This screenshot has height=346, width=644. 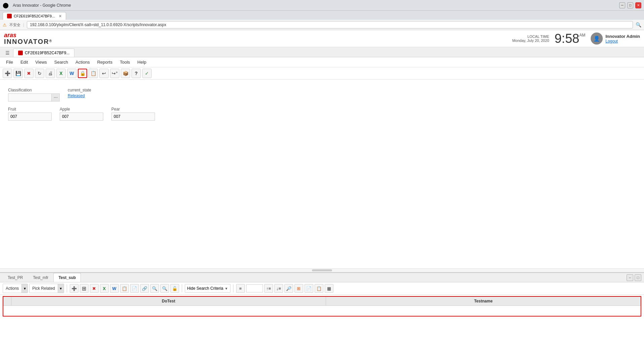 What do you see at coordinates (175, 288) in the screenshot?
I see `panel-clear-button: 🔓` at bounding box center [175, 288].